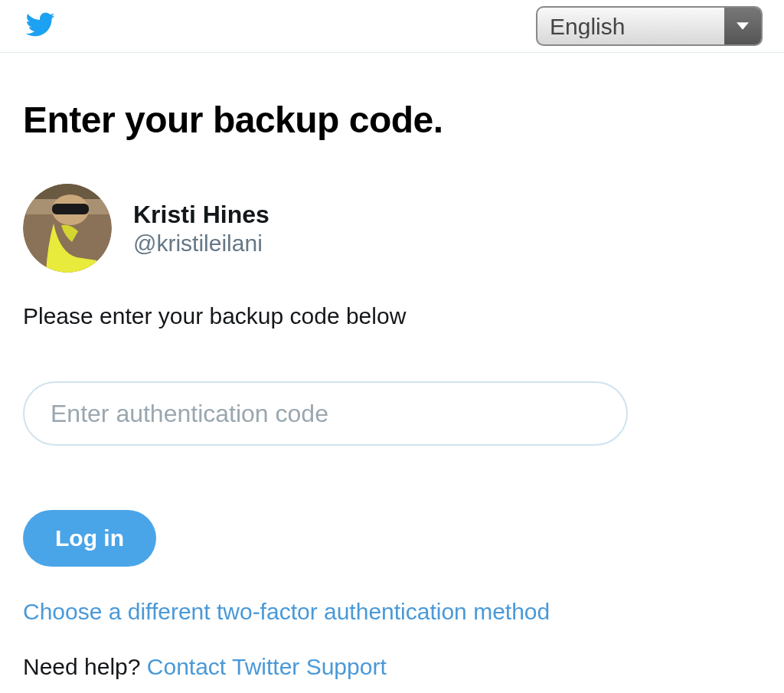  Describe the element at coordinates (392, 119) in the screenshot. I see `page-title: Enter your backup code.` at that location.